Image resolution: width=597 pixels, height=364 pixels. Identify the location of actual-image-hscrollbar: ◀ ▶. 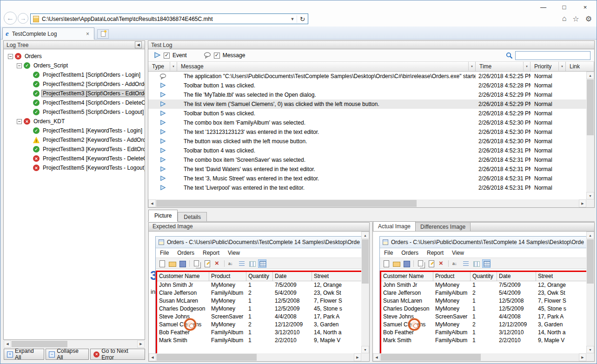
(480, 357).